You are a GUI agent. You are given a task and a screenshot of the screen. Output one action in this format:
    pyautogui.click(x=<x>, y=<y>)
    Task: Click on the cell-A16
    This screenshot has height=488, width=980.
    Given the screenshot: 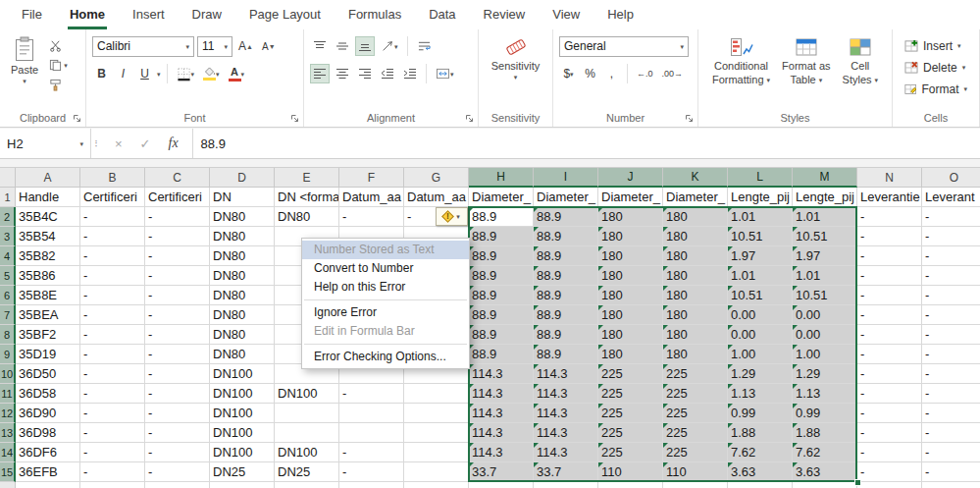 What is the action you would take?
    pyautogui.click(x=48, y=485)
    